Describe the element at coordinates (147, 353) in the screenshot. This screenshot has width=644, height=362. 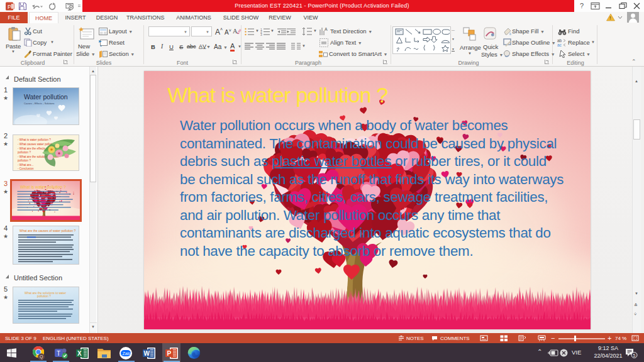
I see `svg-text: W` at that location.